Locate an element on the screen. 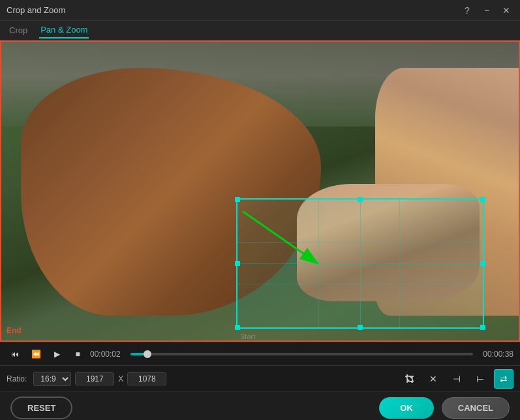 This screenshot has width=520, height=420. tab-crop: Crop is located at coordinates (18, 30).